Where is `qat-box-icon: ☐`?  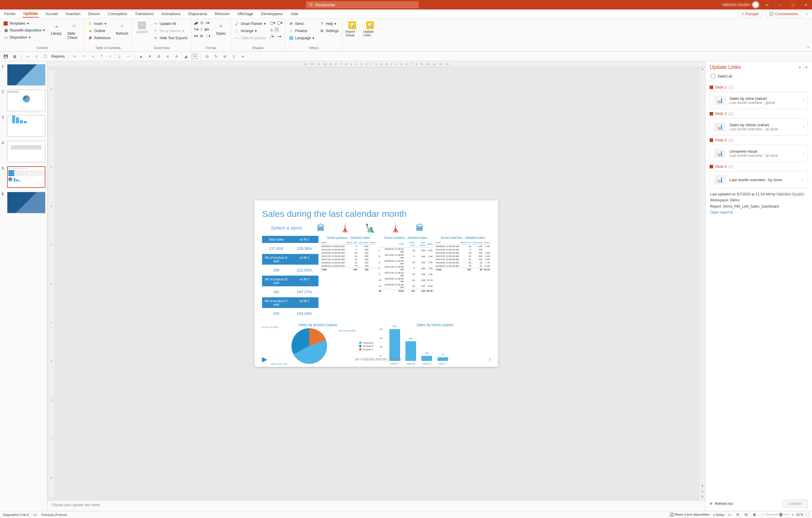
qat-box-icon: ☐ is located at coordinates (45, 56).